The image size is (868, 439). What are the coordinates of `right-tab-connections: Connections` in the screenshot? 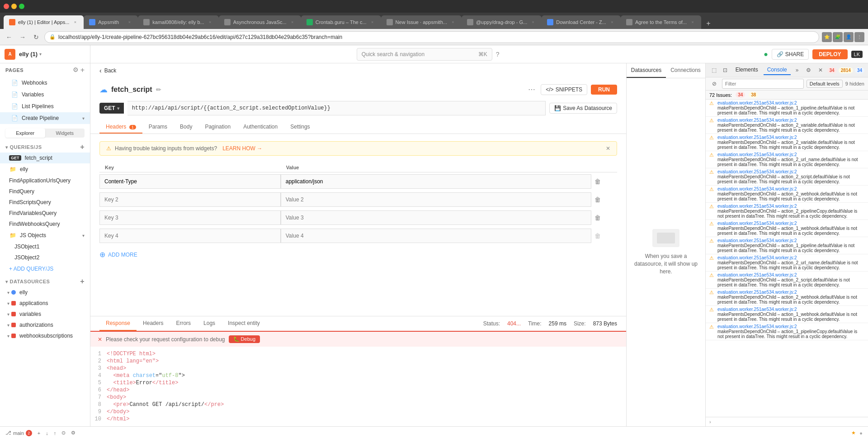 It's located at (685, 71).